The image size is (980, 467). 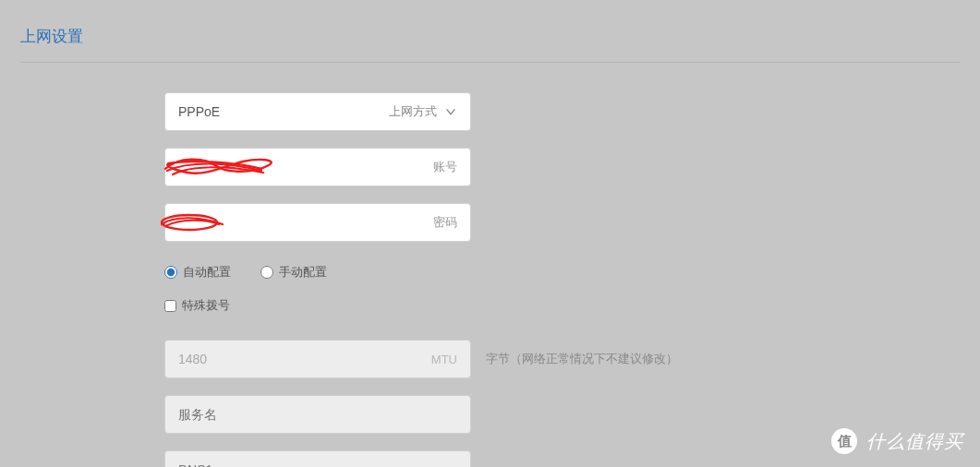 What do you see at coordinates (305, 359) in the screenshot?
I see `mtu-input` at bounding box center [305, 359].